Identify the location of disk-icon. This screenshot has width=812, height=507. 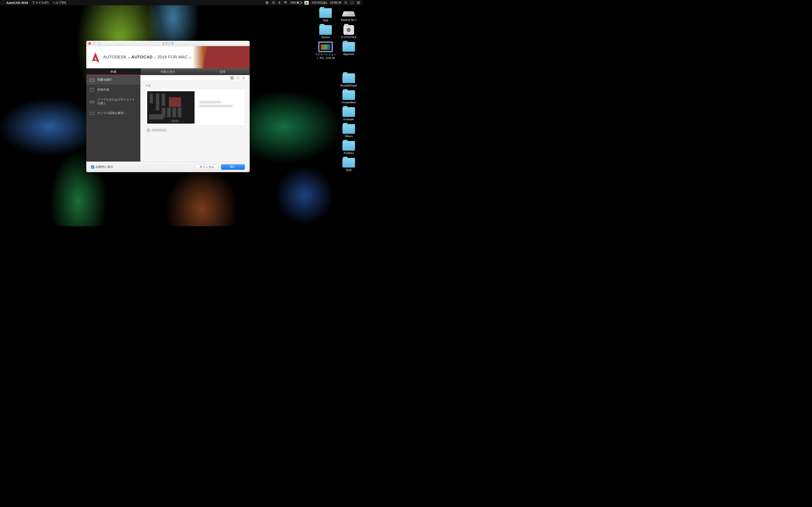
(349, 14).